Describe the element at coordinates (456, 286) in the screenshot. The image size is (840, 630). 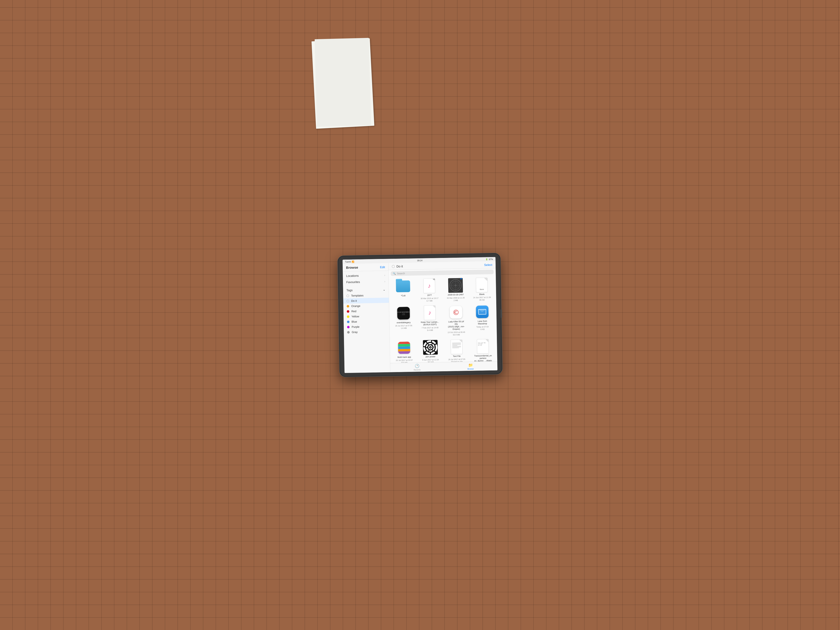
I see `spiral-image` at that location.